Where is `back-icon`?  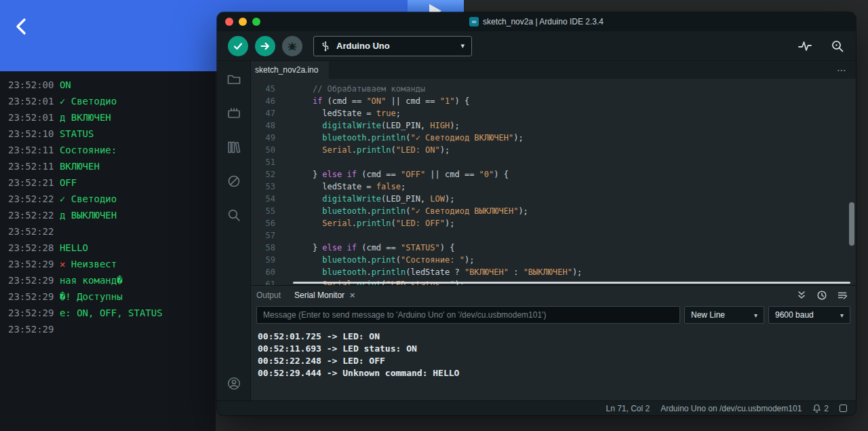
back-icon is located at coordinates (22, 26).